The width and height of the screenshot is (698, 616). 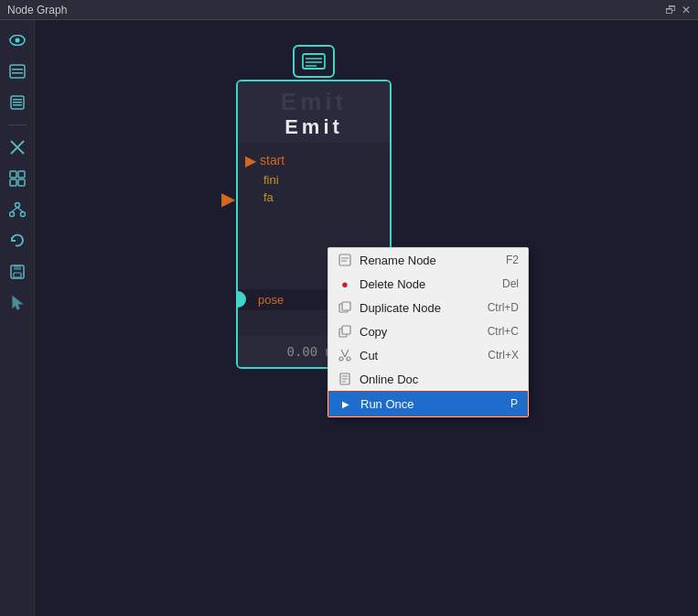 What do you see at coordinates (392, 284) in the screenshot?
I see `delete-label: Delete Node` at bounding box center [392, 284].